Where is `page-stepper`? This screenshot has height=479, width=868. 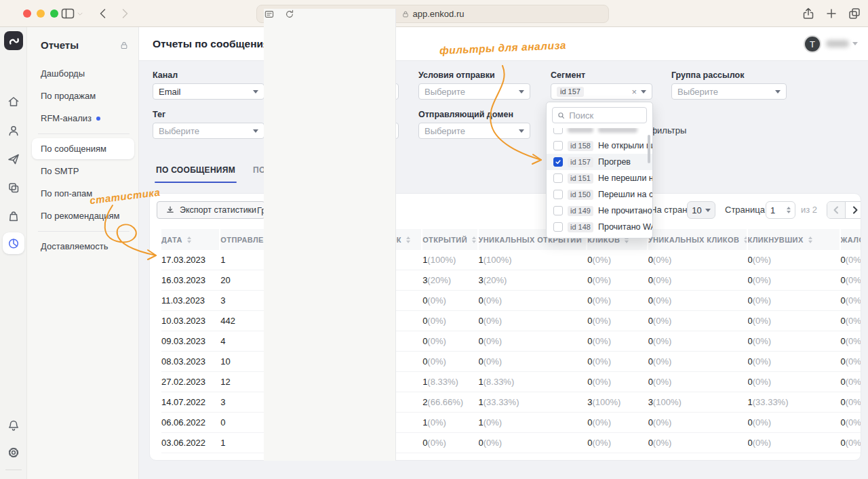 page-stepper is located at coordinates (789, 210).